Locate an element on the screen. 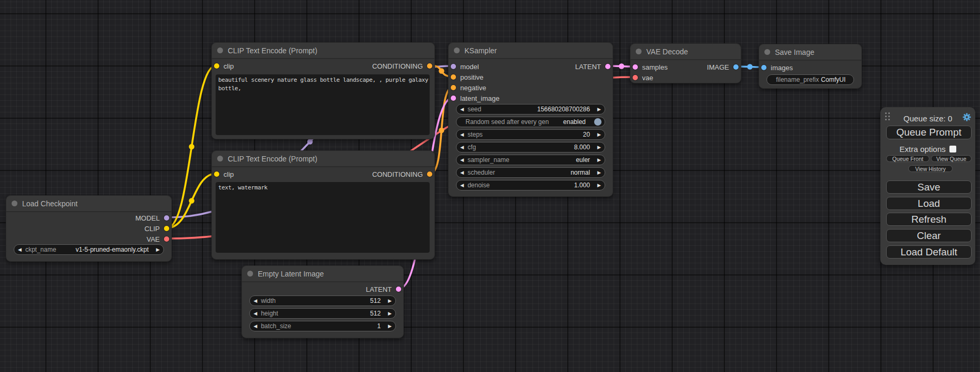 This screenshot has height=372, width=980. view-queue-button: View Queue is located at coordinates (951, 158).